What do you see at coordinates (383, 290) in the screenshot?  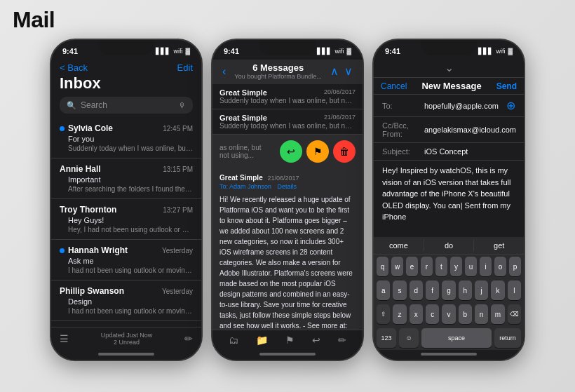 I see `key-a: a` at bounding box center [383, 290].